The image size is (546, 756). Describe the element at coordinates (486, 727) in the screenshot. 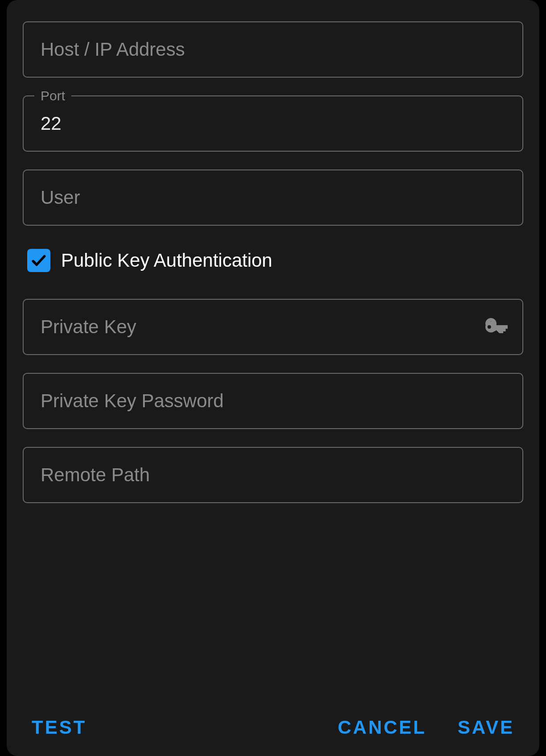

I see `save-button: SAVE` at that location.